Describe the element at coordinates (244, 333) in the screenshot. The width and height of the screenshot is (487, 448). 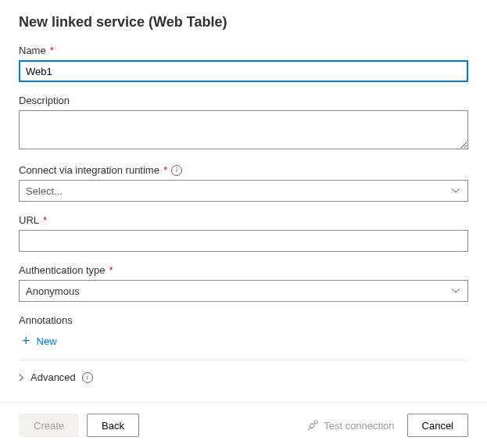
I see `annotations-field: Annotations + New` at that location.